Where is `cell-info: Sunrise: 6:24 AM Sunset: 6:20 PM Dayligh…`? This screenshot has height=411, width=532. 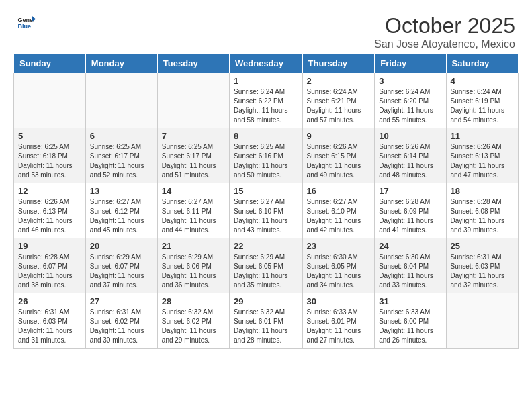 cell-info: Sunrise: 6:24 AM Sunset: 6:20 PM Dayligh… is located at coordinates (410, 106).